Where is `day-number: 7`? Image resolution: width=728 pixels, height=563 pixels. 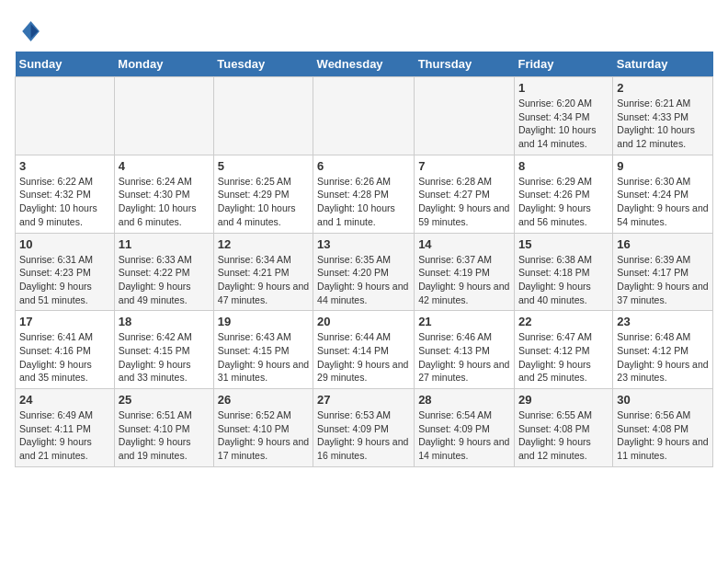
day-number: 7 is located at coordinates (464, 166).